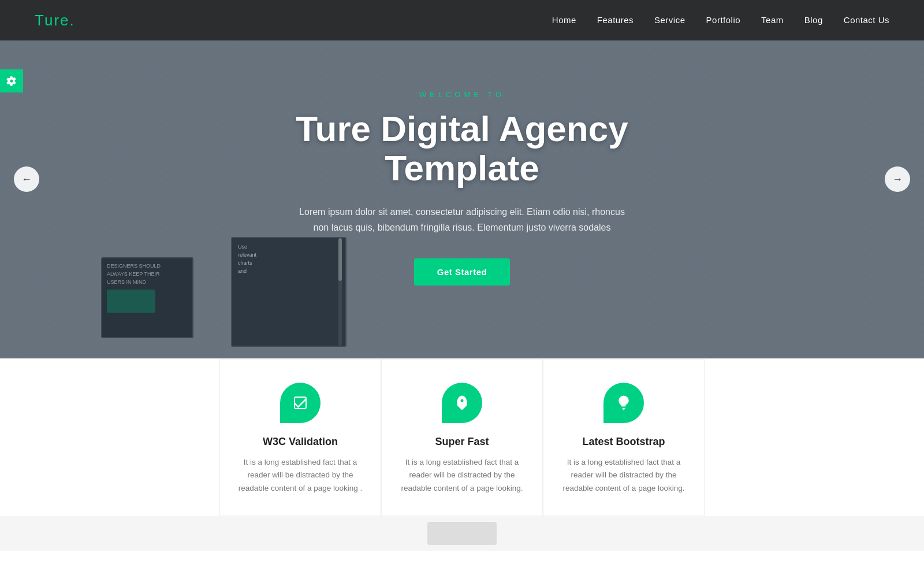 The image size is (924, 578). I want to click on nav-item-service: Service, so click(670, 20).